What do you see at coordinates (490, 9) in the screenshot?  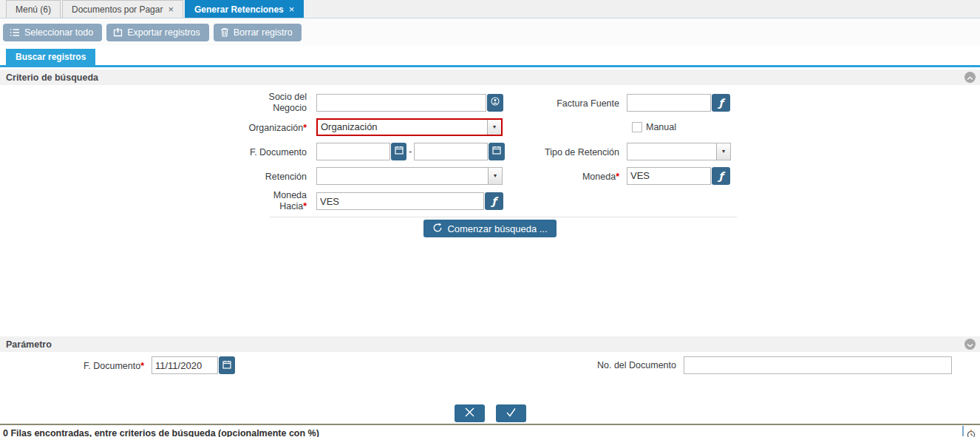 I see `window-tab-bar: Menú (6) Documentos por Pagar × Generar …` at bounding box center [490, 9].